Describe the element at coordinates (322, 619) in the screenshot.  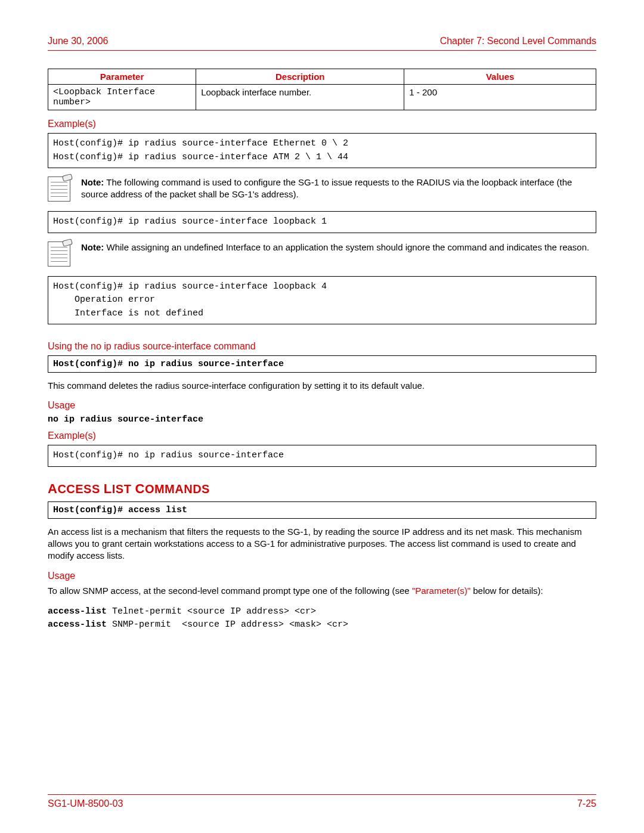
I see `access-usage-lines: access-list Telnet-permit <source IP add…` at that location.